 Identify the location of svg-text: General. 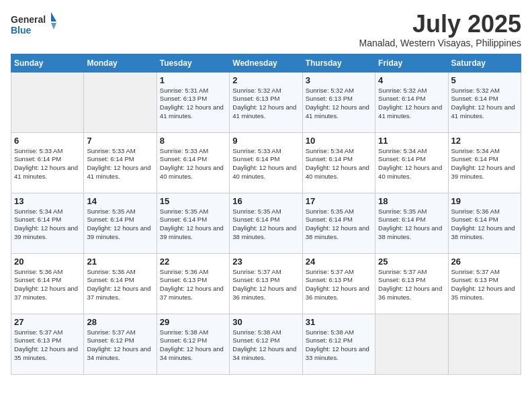
(28, 19).